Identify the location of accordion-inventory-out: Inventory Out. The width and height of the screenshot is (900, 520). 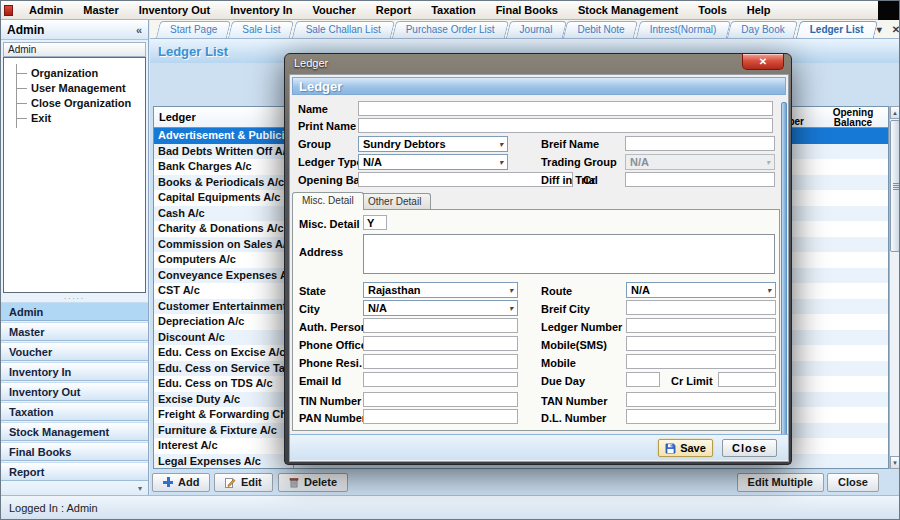
(74, 392).